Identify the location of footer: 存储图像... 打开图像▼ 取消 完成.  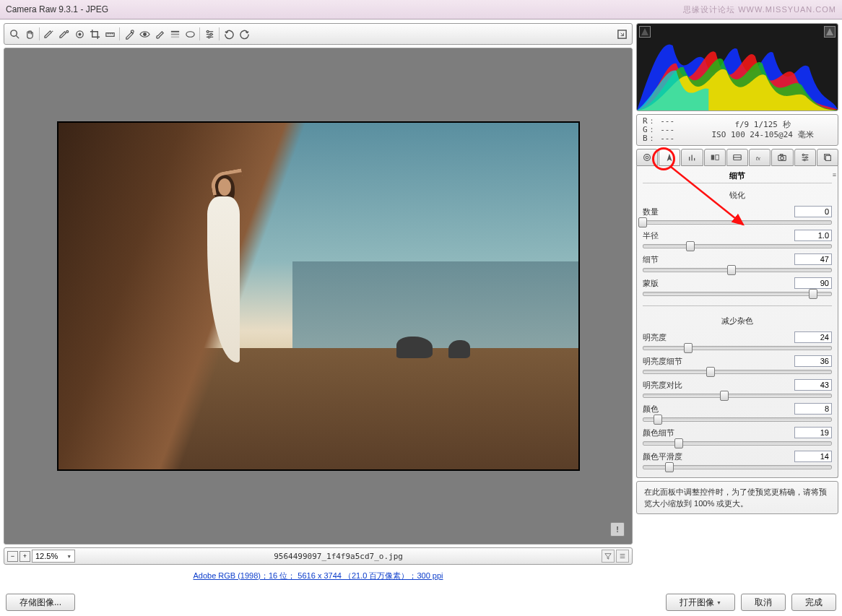
(421, 602).